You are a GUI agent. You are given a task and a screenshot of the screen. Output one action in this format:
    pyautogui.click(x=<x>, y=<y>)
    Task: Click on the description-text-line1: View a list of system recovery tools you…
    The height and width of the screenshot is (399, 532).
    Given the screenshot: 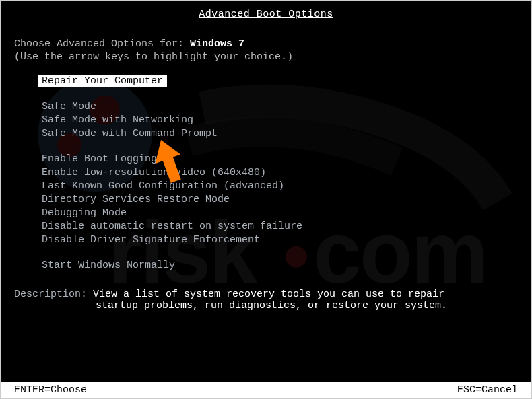 What is the action you would take?
    pyautogui.click(x=269, y=295)
    